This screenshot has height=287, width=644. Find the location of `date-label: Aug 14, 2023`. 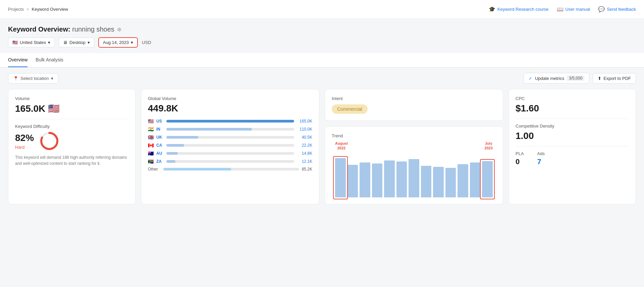

date-label: Aug 14, 2023 is located at coordinates (116, 42).